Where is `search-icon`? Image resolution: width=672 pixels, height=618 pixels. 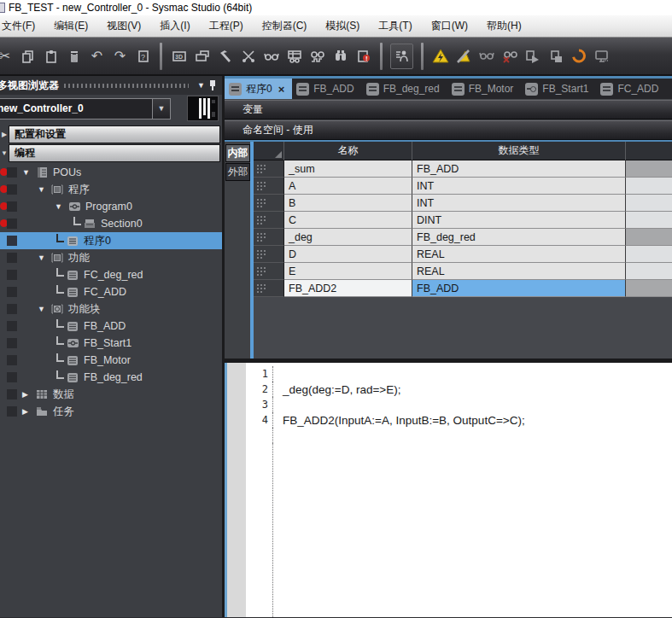 search-icon is located at coordinates (340, 56).